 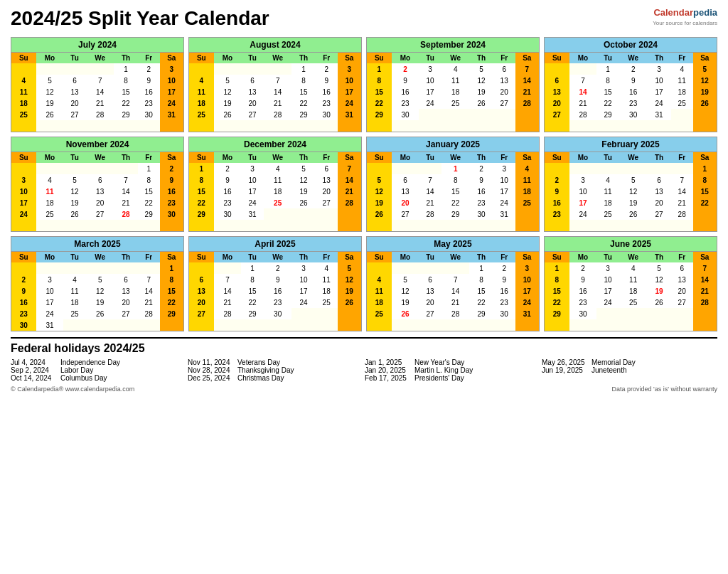 What do you see at coordinates (327, 169) in the screenshot?
I see `day-cell: 6` at bounding box center [327, 169].